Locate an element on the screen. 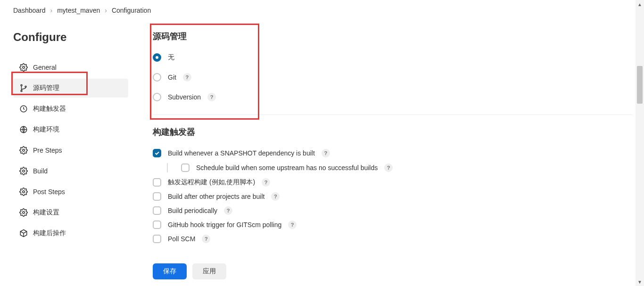 This screenshot has height=286, width=644. scrollbar-vertical: ▲ ▼ is located at coordinates (640, 143).